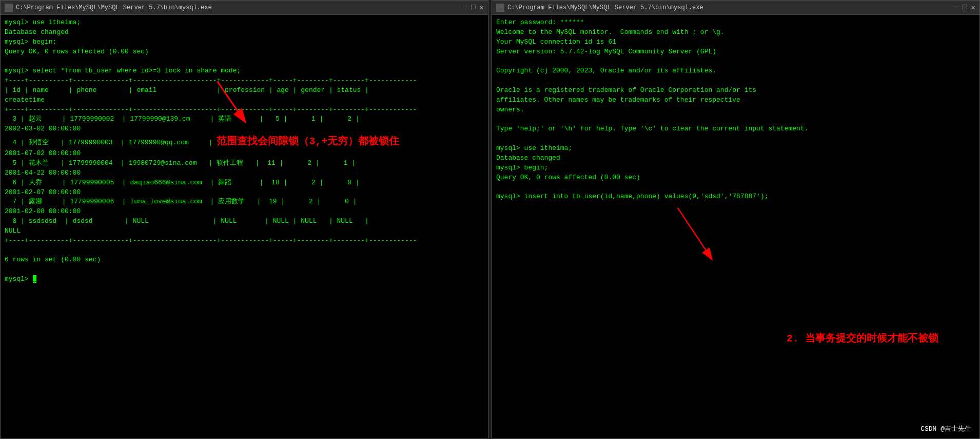 The image size is (980, 439). I want to click on right-window-controls: ─ □ ✕, so click(965, 7).